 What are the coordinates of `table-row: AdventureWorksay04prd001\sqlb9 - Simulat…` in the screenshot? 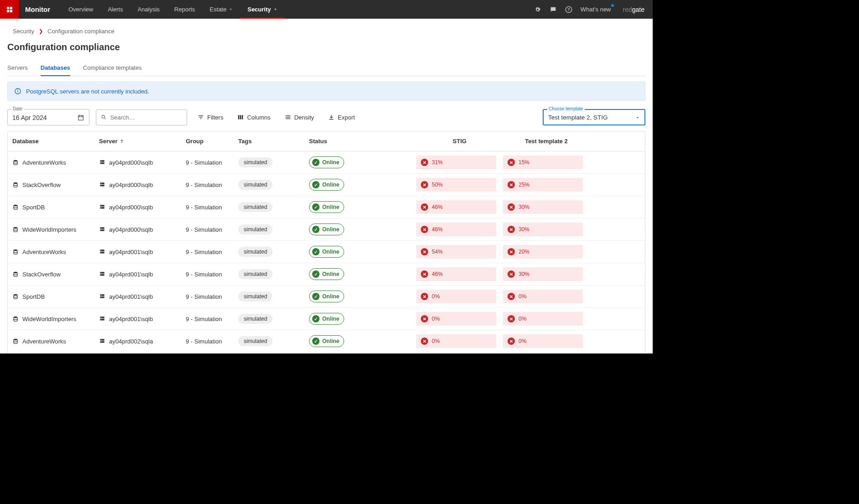 It's located at (326, 252).